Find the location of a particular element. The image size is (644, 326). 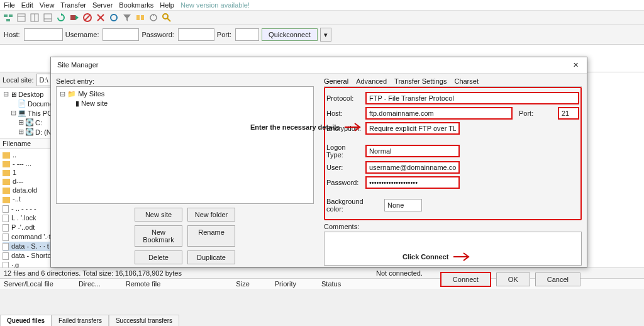

menubar: File Edit View Transfer Server Bookmarks… is located at coordinates (322, 5).